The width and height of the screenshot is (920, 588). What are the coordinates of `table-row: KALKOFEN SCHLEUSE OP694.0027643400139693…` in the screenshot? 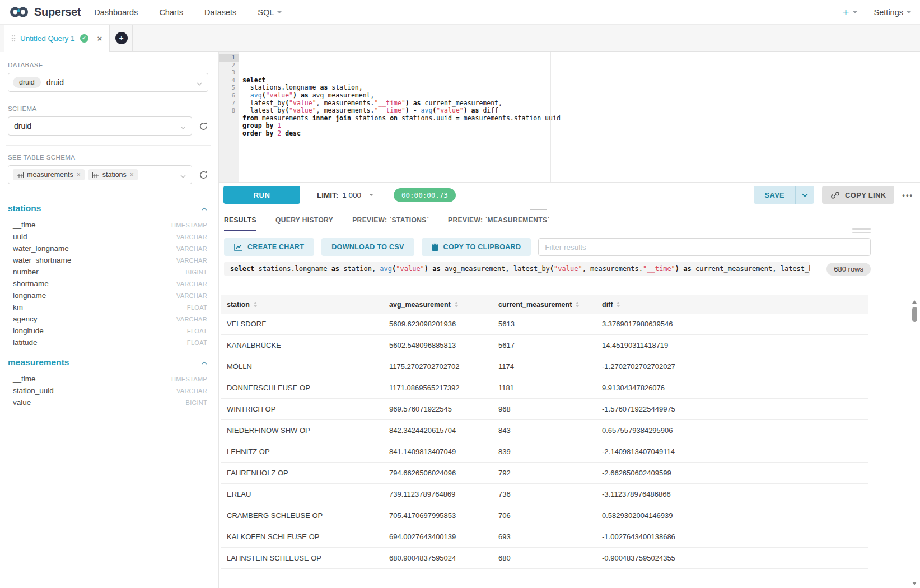 It's located at (545, 537).